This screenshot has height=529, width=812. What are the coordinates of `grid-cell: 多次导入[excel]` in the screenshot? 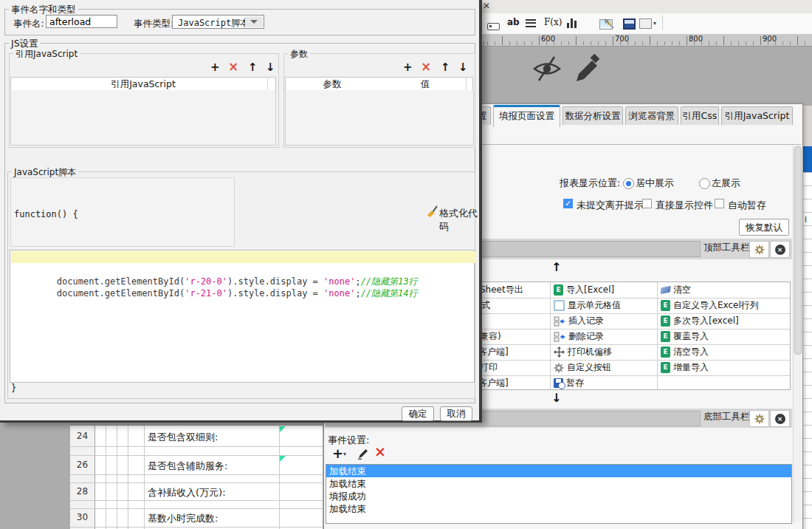 It's located at (700, 321).